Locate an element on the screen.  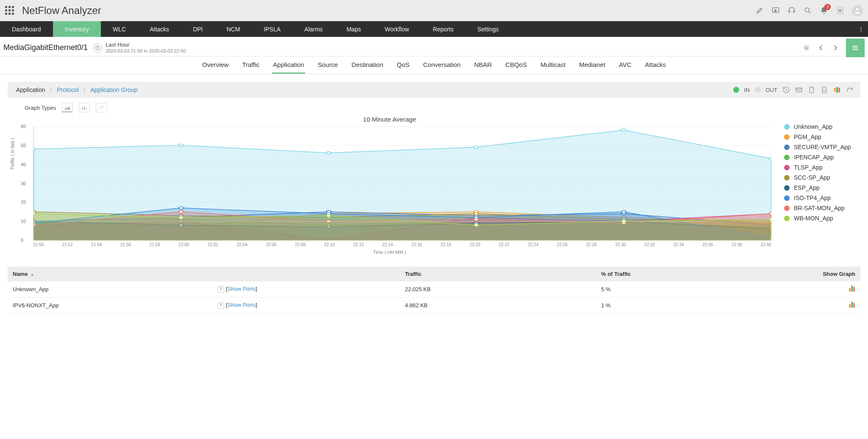
nav-wlc: WLC is located at coordinates (120, 29).